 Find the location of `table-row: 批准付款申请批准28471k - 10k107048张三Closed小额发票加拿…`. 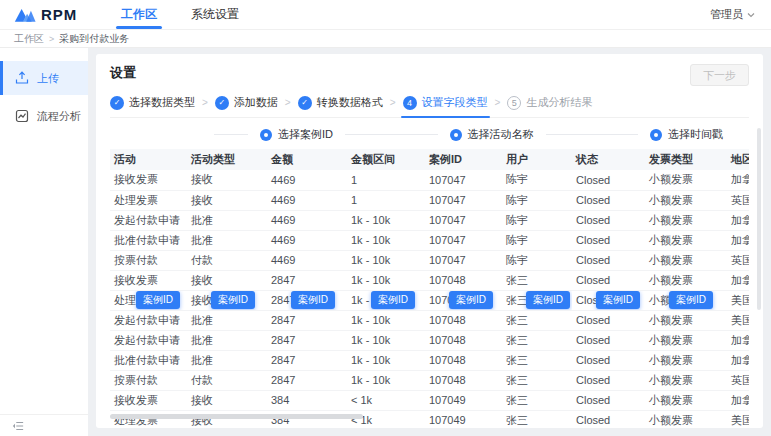

table-row: 批准付款申请批准28471k - 10k107048张三Closed小额发票加拿… is located at coordinates (430, 360).